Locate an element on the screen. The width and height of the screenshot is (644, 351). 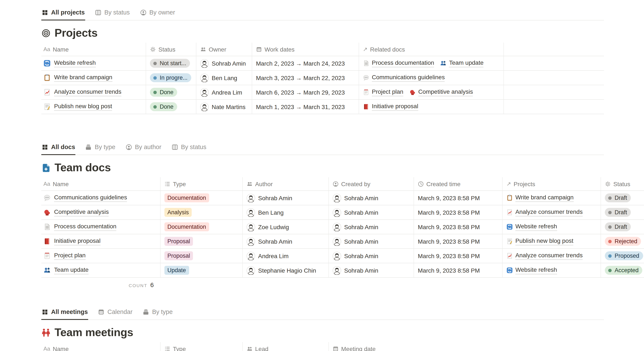
tab-calendar: Calendar is located at coordinates (115, 313).